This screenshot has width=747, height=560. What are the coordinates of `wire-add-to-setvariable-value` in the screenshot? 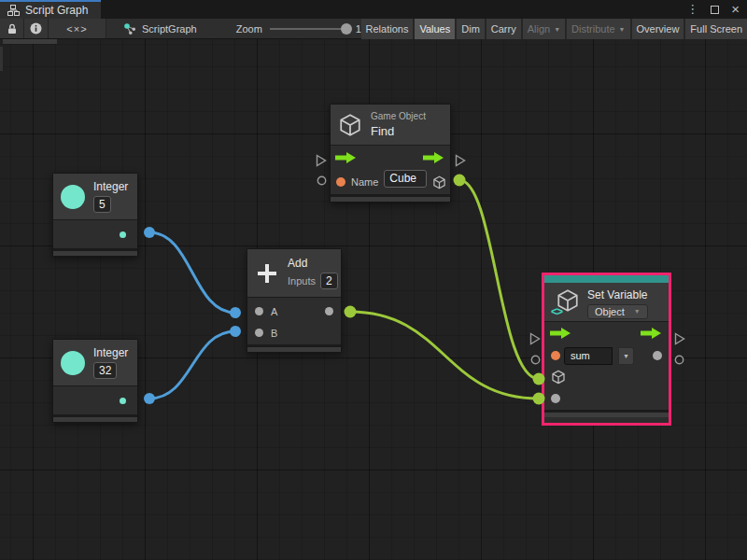 It's located at (444, 355).